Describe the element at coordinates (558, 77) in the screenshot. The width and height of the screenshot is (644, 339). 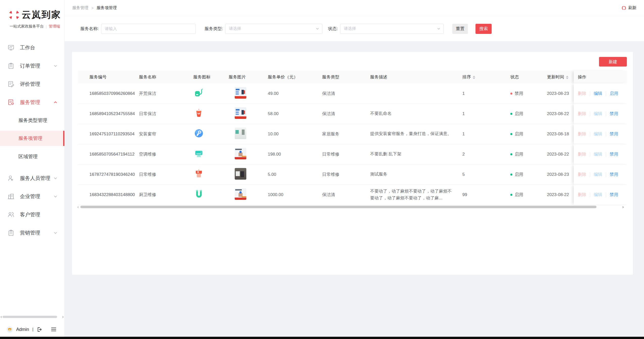
I see `col-updated: 更新时间` at that location.